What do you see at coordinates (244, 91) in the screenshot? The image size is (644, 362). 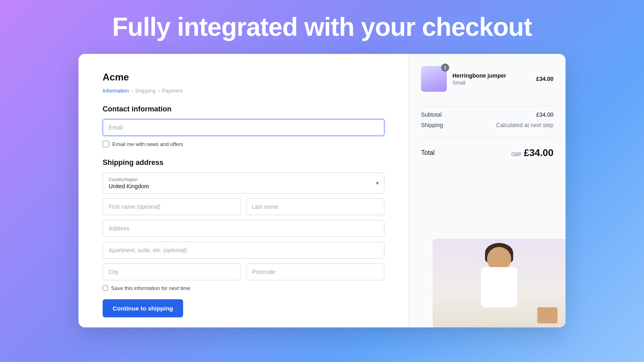 I see `breadcrumb: Information › Shipping › Payment` at bounding box center [244, 91].